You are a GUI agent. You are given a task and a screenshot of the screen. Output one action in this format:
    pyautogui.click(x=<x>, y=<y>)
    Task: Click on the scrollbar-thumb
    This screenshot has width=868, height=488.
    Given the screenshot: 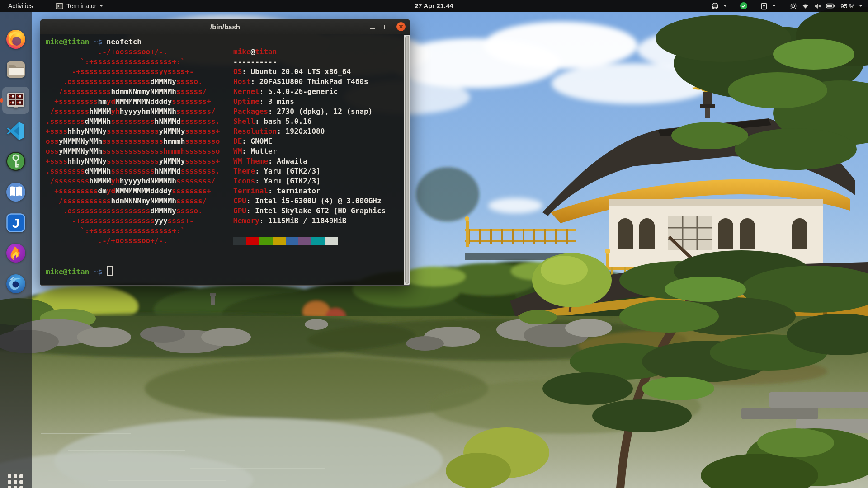 What is the action you would take?
    pyautogui.click(x=407, y=160)
    